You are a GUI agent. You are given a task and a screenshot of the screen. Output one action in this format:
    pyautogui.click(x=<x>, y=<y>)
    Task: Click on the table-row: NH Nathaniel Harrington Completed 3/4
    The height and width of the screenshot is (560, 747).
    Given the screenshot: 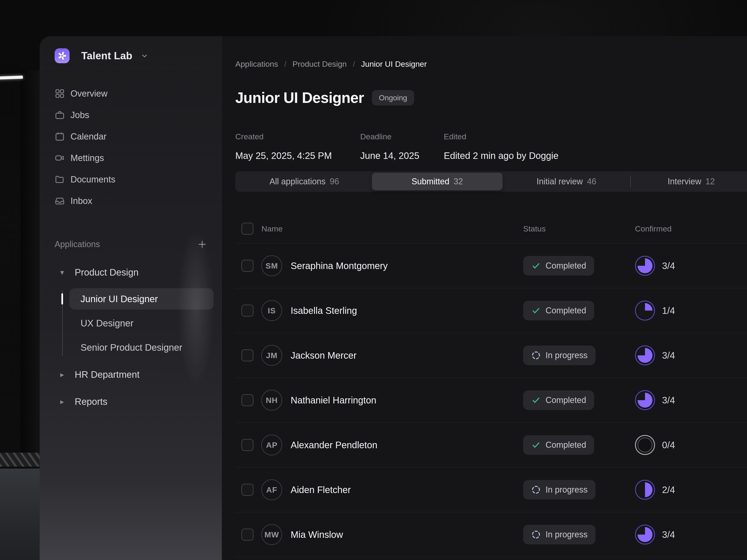 What is the action you would take?
    pyautogui.click(x=491, y=400)
    